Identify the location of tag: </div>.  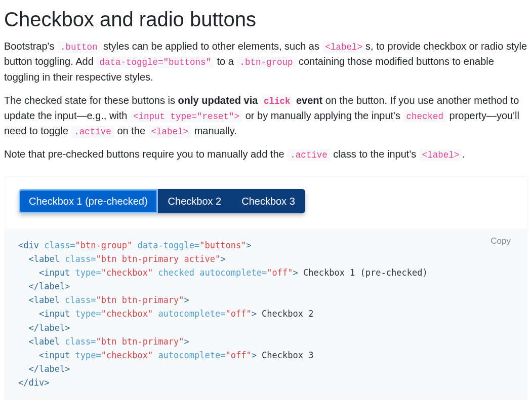
(33, 383).